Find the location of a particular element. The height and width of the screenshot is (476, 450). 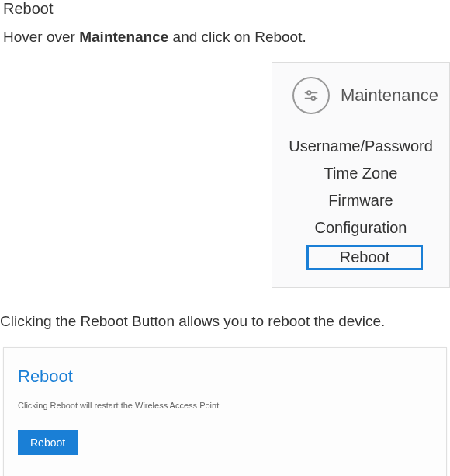

maintenance-label: Maintenance is located at coordinates (389, 96).